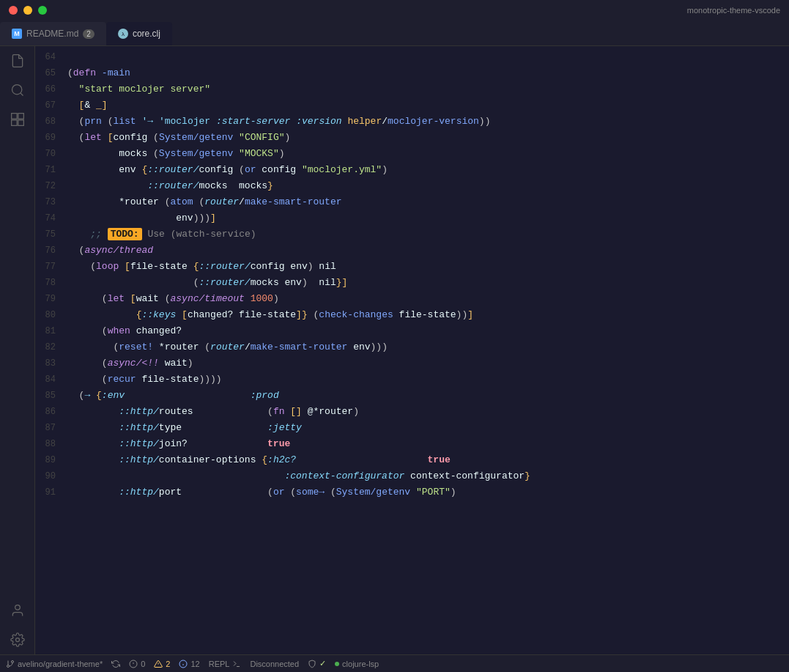 This screenshot has width=789, height=672. I want to click on line-content: (let [wait (async/timeout 1000), so click(426, 299).